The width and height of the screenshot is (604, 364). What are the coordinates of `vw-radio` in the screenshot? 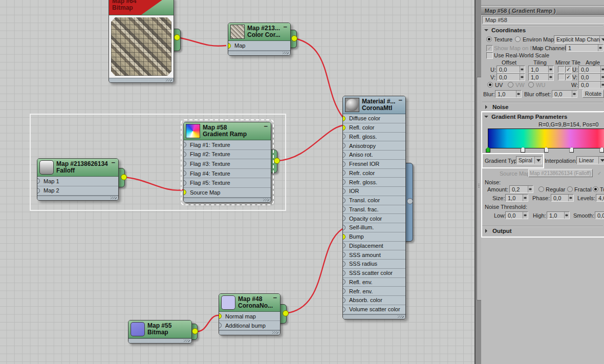 It's located at (511, 85).